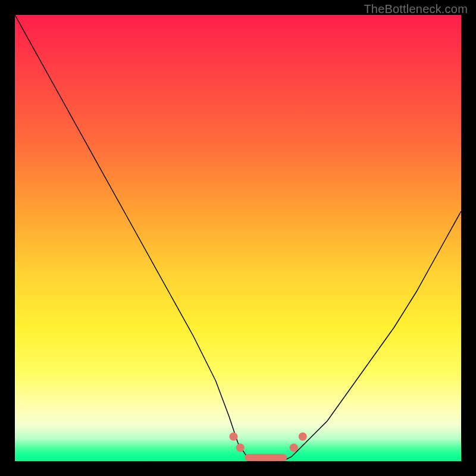 This screenshot has height=476, width=476. I want to click on curve-markers, so click(268, 447).